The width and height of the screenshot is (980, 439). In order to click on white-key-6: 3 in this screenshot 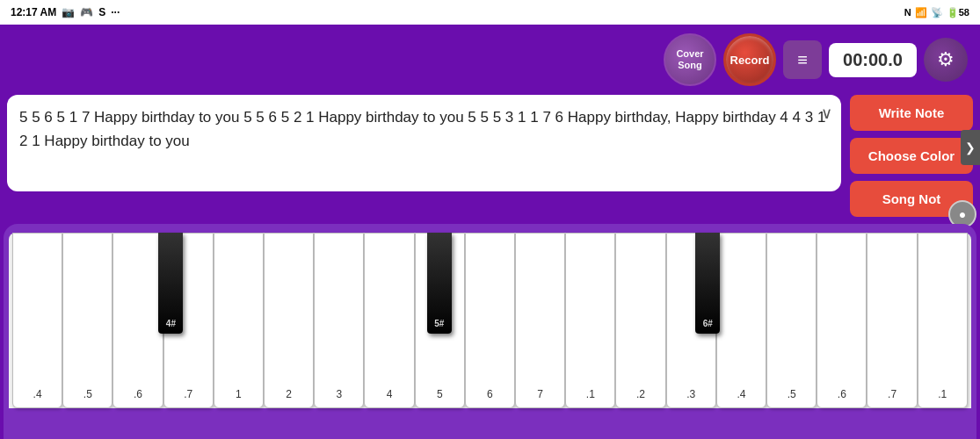, I will do `click(339, 320)`.